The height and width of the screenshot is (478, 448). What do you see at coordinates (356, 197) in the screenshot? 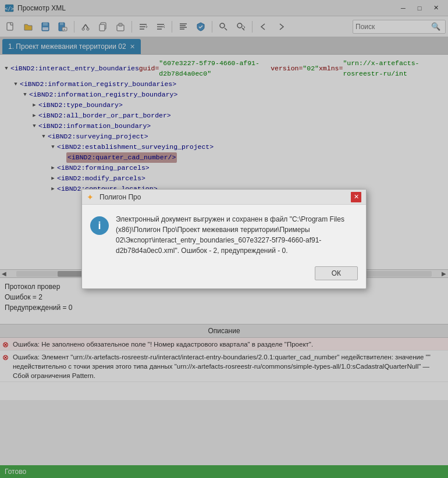
I see `modal-close-button: ✕` at bounding box center [356, 197].